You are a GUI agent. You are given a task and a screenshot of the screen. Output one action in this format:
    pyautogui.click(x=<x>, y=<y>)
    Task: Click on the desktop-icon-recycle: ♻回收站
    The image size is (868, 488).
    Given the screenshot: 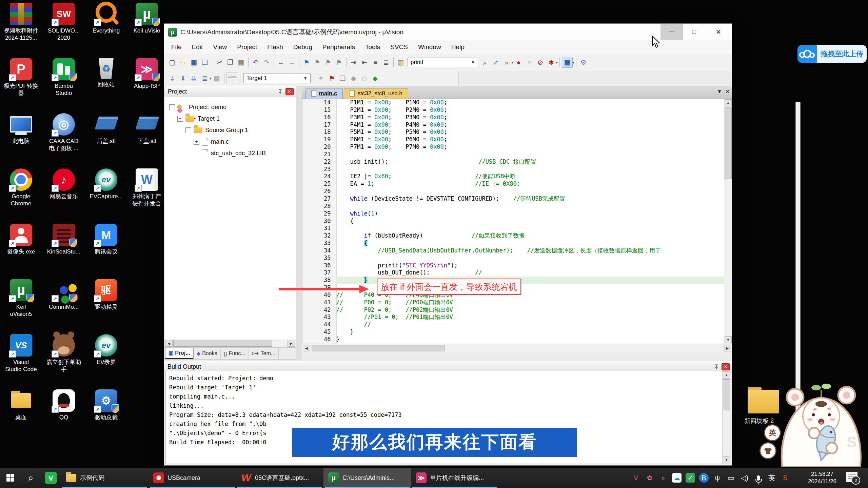 What is the action you would take?
    pyautogui.click(x=106, y=73)
    